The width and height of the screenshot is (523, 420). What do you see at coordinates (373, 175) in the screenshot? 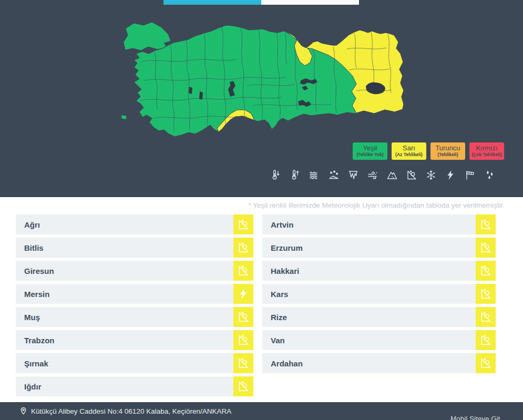
I see `blowing-snow-icon` at bounding box center [373, 175].